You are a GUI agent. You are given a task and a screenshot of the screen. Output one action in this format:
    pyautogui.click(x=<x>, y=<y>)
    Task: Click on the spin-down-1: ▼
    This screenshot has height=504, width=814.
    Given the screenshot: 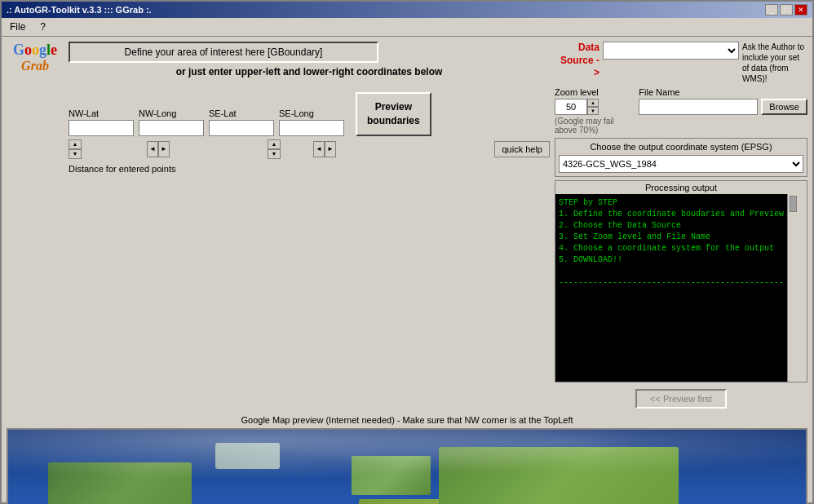 What is the action you would take?
    pyautogui.click(x=75, y=154)
    